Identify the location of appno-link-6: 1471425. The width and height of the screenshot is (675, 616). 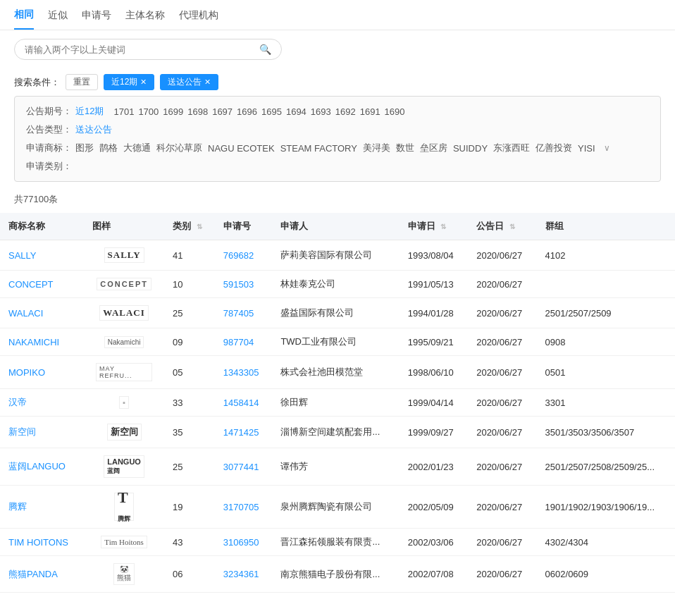
(241, 433).